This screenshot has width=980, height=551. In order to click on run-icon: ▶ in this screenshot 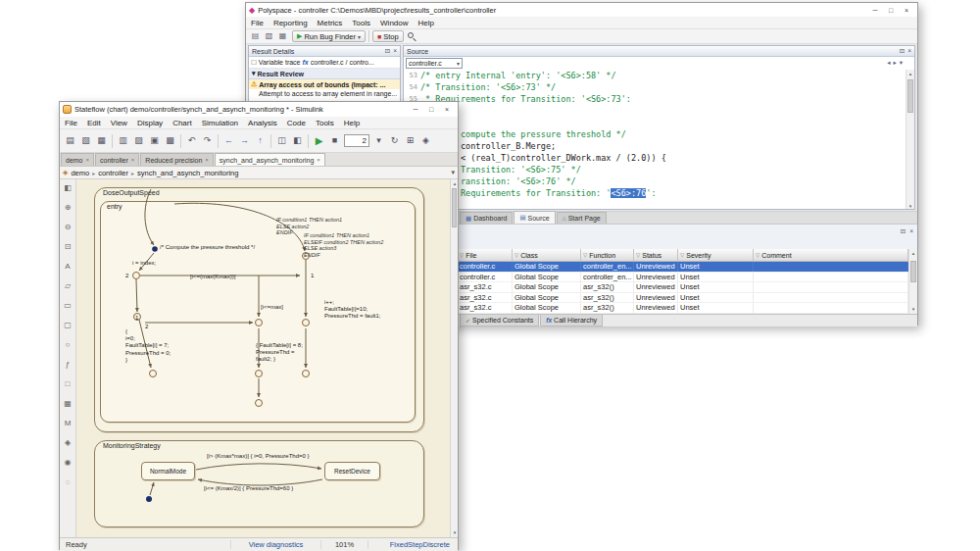, I will do `click(319, 141)`.